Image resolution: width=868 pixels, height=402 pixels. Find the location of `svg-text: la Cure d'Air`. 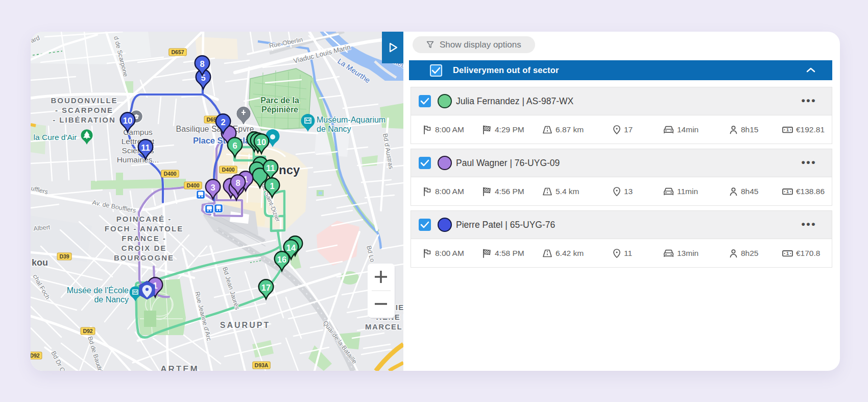

svg-text: la Cure d'Air is located at coordinates (55, 137).